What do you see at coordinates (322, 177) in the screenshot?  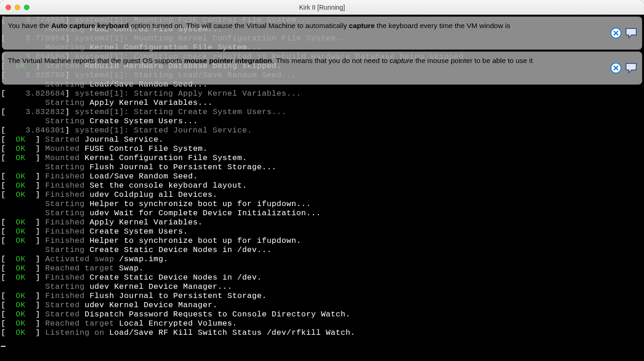 I see `console-line: [ OK ] Finished Load/Save Random Seed.` at bounding box center [322, 177].